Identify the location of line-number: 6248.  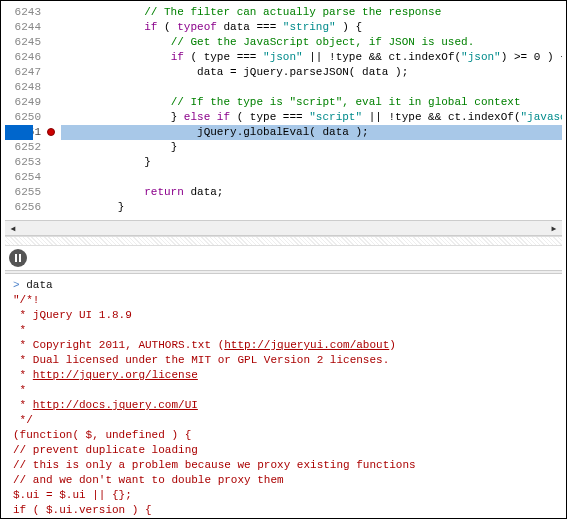
(26, 88).